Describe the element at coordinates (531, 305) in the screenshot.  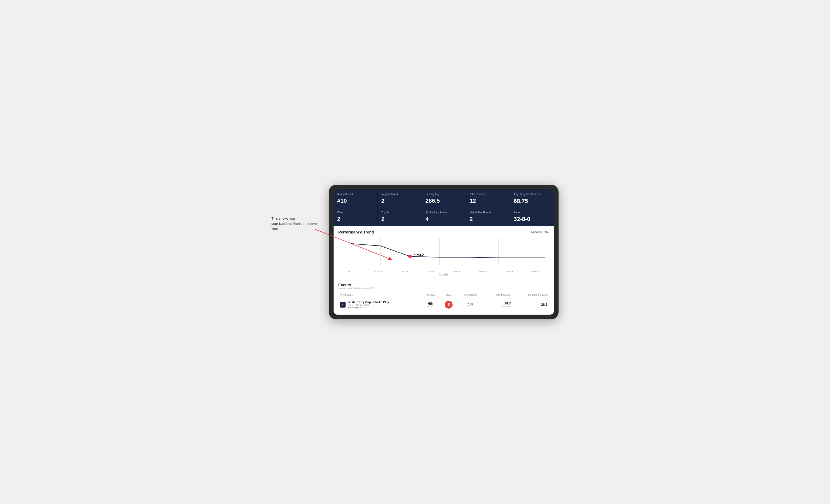
I see `weighted-points-cell: 28.3` at that location.